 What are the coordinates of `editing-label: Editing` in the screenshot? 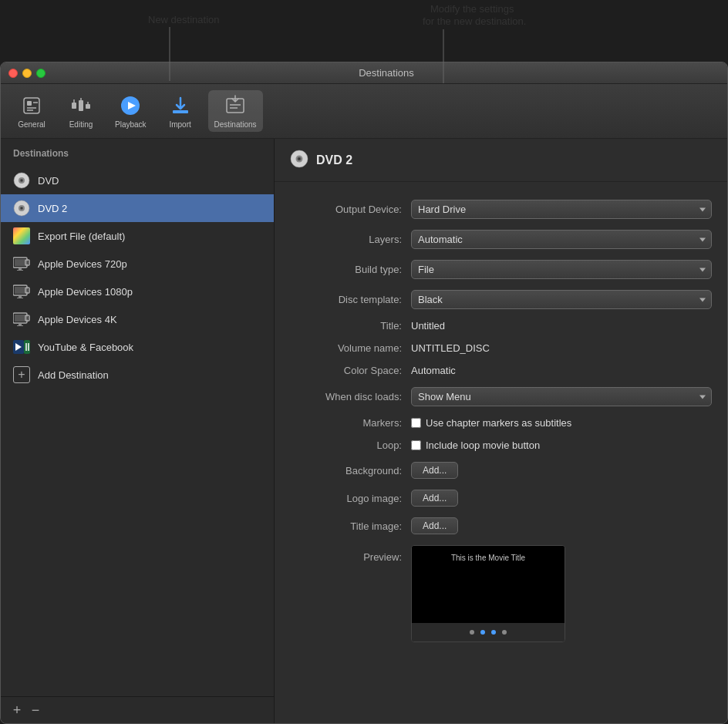 It's located at (82, 125).